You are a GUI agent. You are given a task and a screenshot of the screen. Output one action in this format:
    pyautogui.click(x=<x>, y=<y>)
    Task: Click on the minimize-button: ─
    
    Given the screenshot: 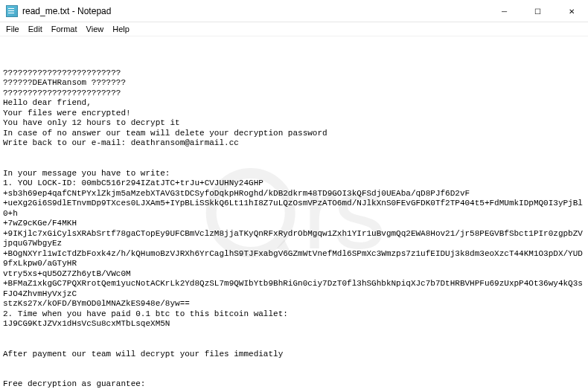 What is the action you would take?
    pyautogui.click(x=505, y=11)
    